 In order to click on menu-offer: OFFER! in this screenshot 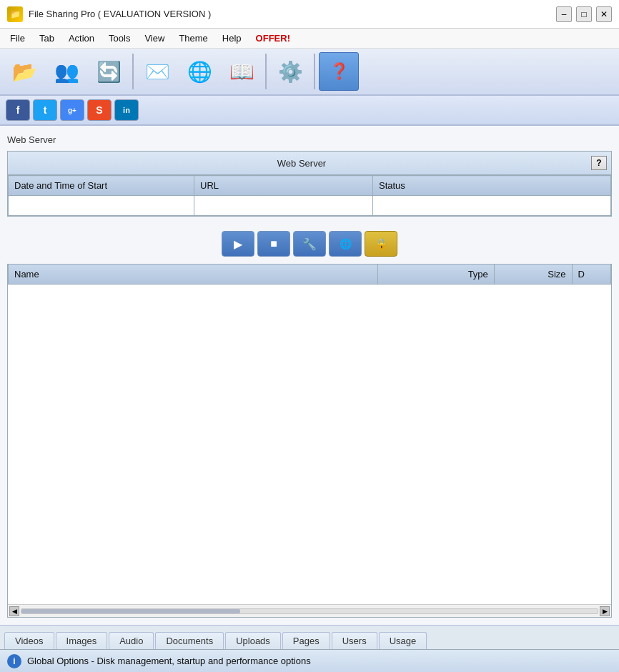, I will do `click(273, 39)`.